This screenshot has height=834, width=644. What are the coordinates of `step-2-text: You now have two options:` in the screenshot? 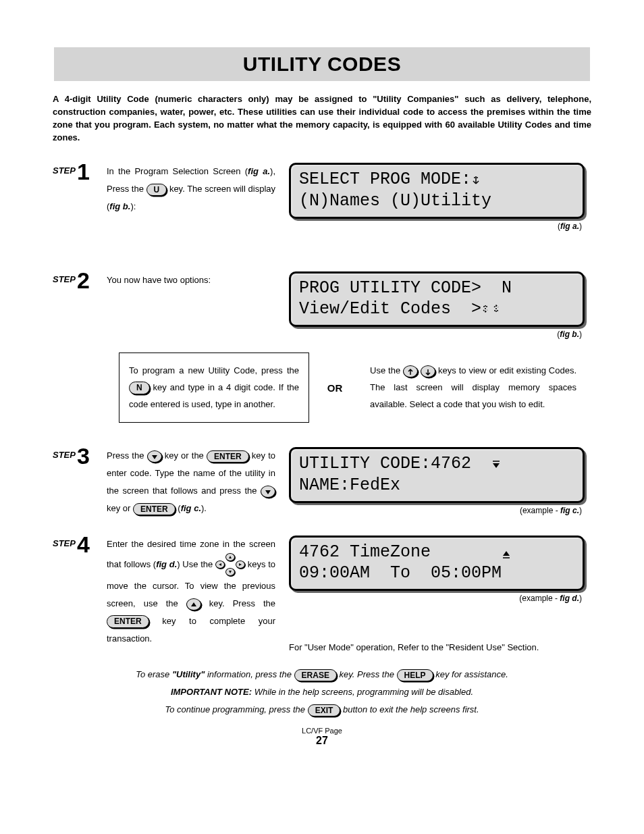 It's located at (194, 280).